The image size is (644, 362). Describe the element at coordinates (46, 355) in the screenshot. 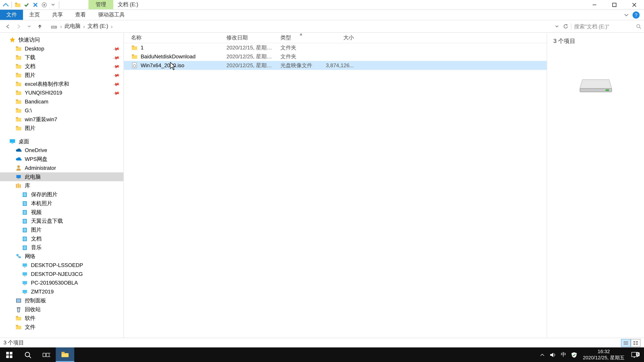

I see `task-view-button` at that location.